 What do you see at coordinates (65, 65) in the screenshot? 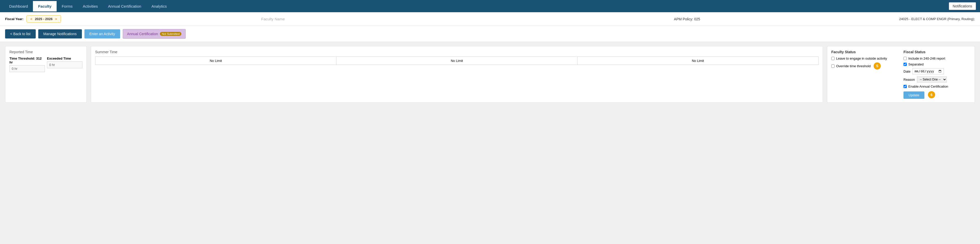
I see `exceeded-input` at bounding box center [65, 65].